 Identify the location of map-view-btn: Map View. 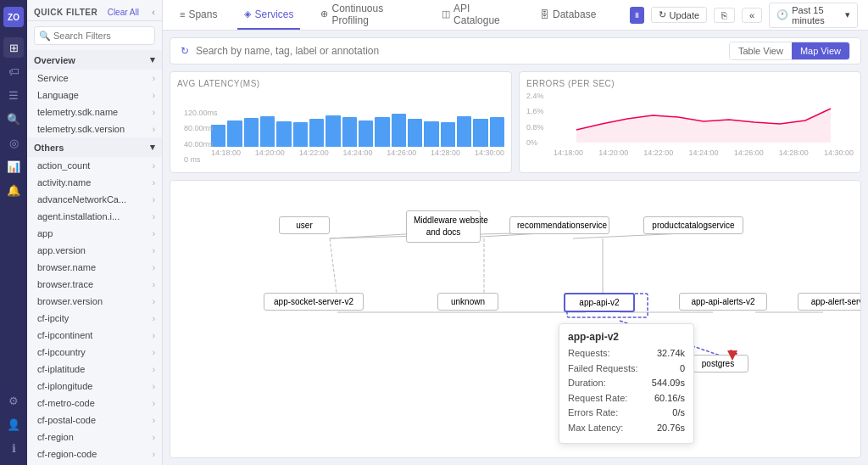
(821, 51).